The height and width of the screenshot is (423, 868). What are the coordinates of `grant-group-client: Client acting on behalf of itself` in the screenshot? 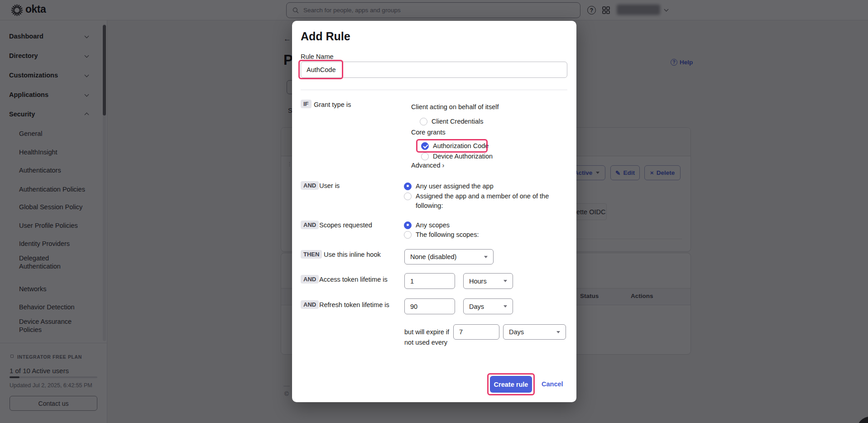 It's located at (455, 107).